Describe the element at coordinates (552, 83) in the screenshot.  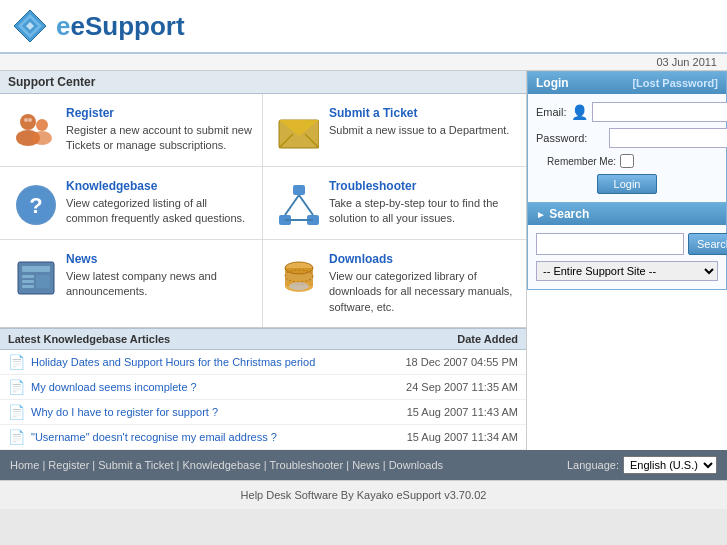
I see `login-title: Login` at that location.